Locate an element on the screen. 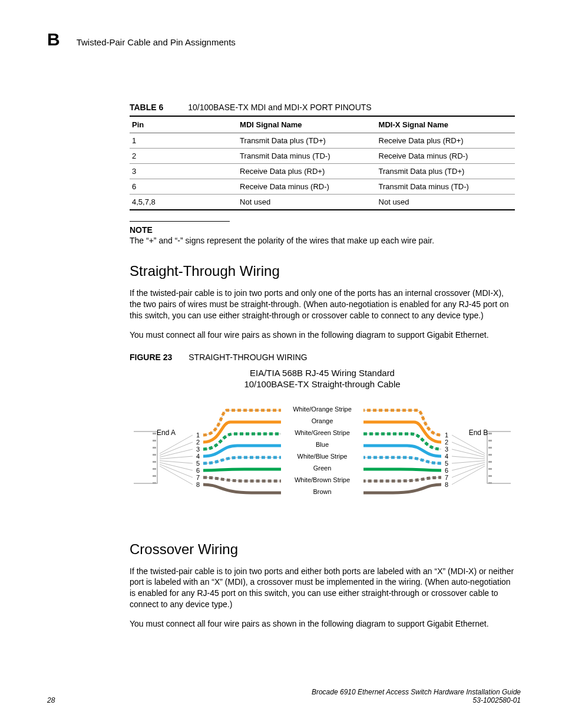 The image size is (562, 728). table-cell: 3 is located at coordinates (184, 172).